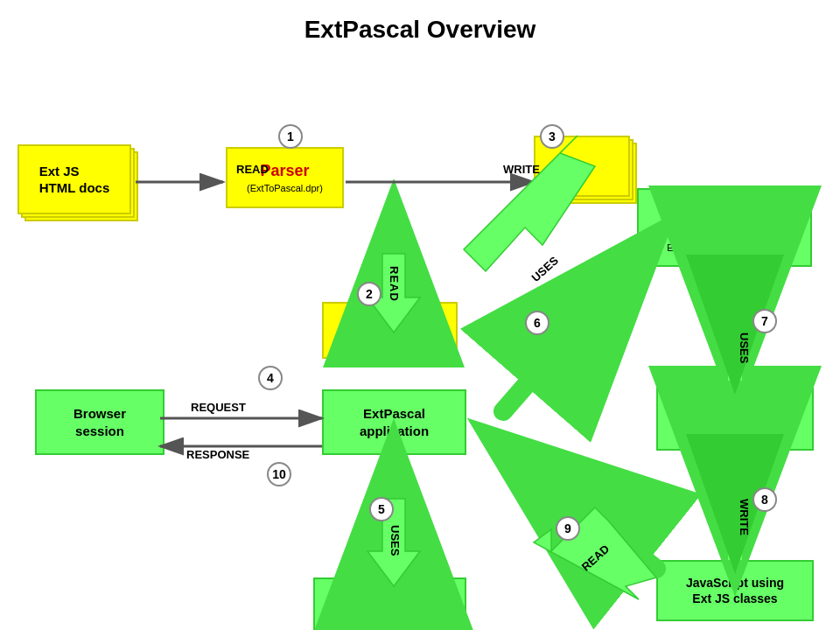 Image resolution: width=840 pixels, height=630 pixels. I want to click on ext-js-fixes-box: Ext JS fixes (ExtFixes.txt), so click(390, 331).